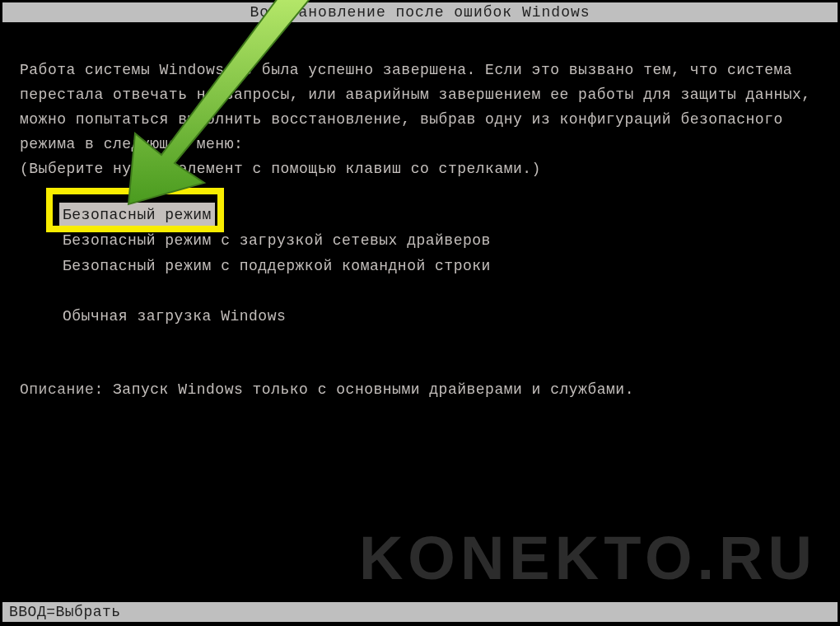  I want to click on boot-menu: Безопасный режим Безопасный режим с загр…, so click(277, 266).